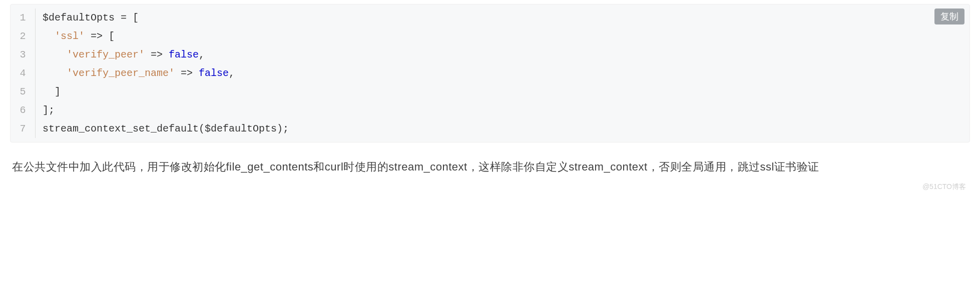  What do you see at coordinates (48, 92) in the screenshot?
I see `line-code: ]` at bounding box center [48, 92].